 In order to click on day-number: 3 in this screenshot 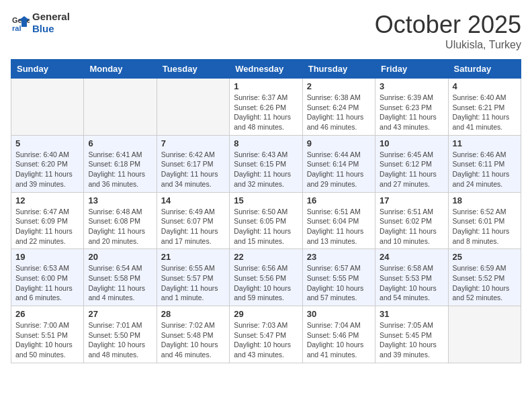, I will do `click(411, 86)`.